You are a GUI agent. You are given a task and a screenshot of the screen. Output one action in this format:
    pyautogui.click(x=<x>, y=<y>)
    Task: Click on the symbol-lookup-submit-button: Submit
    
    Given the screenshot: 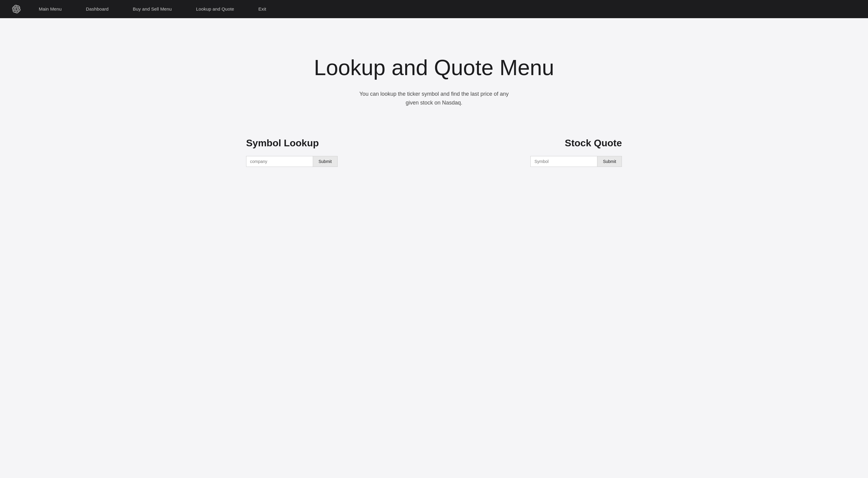 What is the action you would take?
    pyautogui.click(x=325, y=161)
    